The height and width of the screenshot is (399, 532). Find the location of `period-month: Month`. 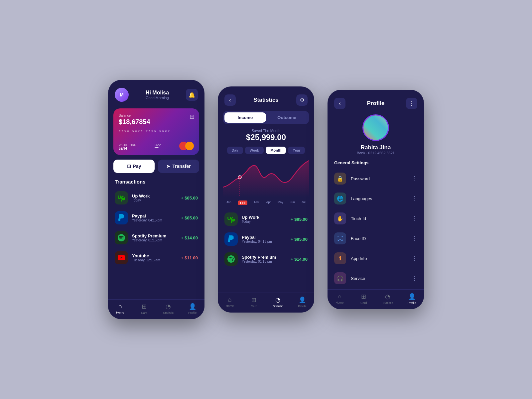

period-month: Month is located at coordinates (276, 150).